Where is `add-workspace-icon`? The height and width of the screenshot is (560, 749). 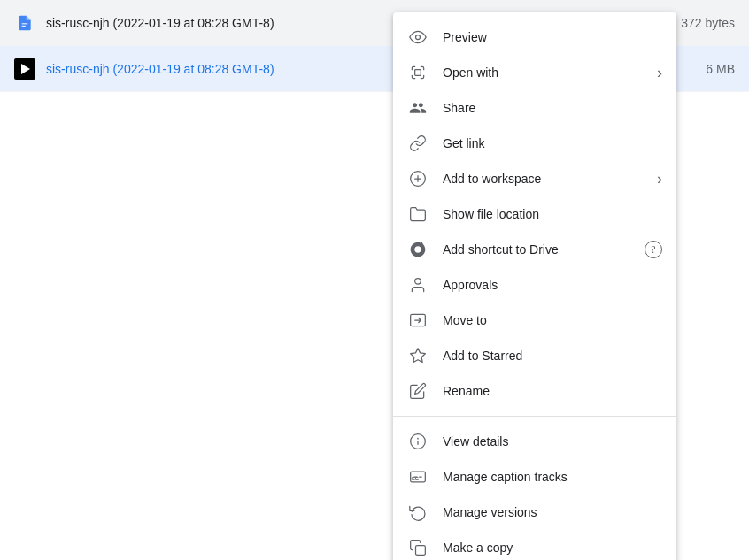 add-workspace-icon is located at coordinates (418, 179).